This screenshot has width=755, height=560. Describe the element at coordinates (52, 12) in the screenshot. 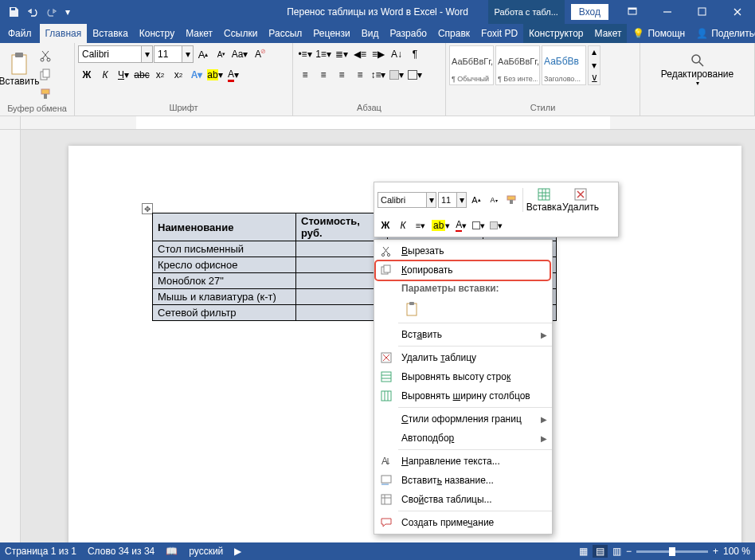

I see `redo-icon` at that location.